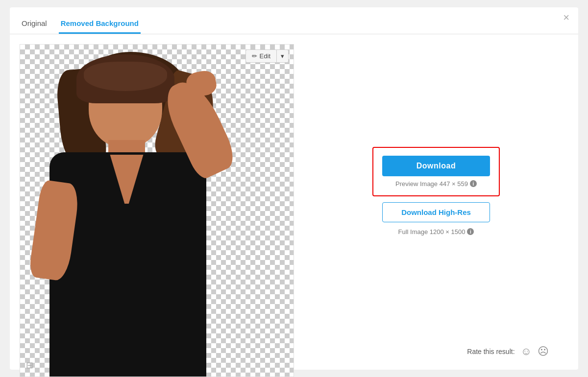  I want to click on edit-dropdown-button: ▾, so click(282, 56).